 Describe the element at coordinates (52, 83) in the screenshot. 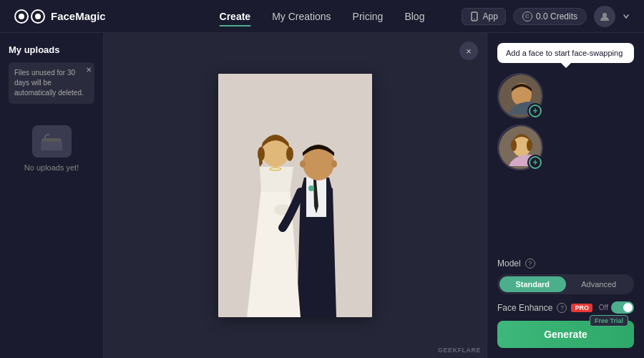

I see `notification-box: Files unused for 30 days will be automat…` at that location.